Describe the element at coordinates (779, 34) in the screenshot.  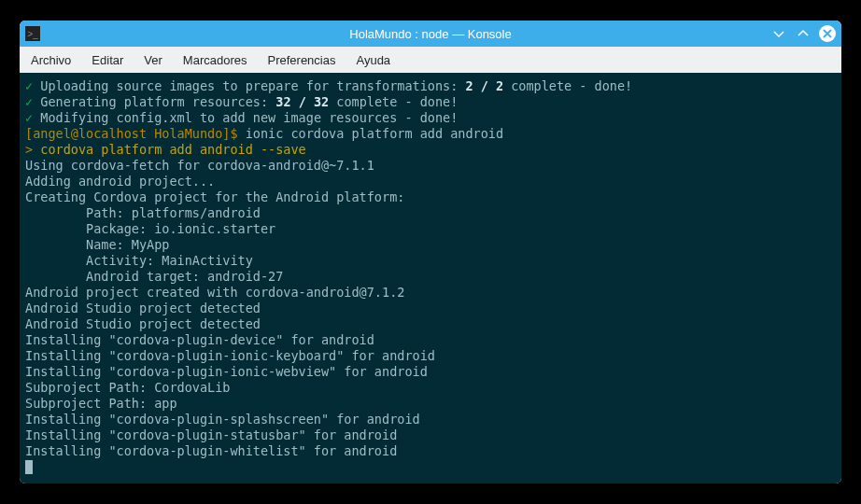
I see `minimize-button` at that location.